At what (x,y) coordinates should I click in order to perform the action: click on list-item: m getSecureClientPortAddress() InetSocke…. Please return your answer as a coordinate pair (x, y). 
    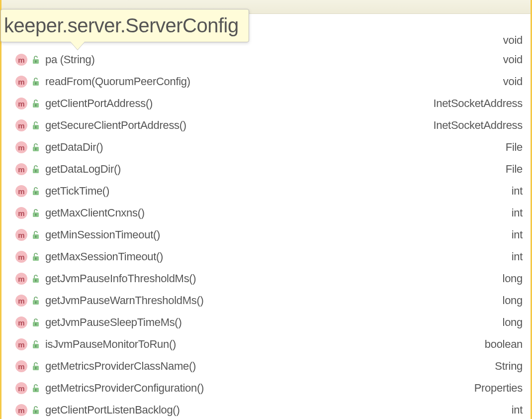
    Looking at the image, I should click on (266, 125).